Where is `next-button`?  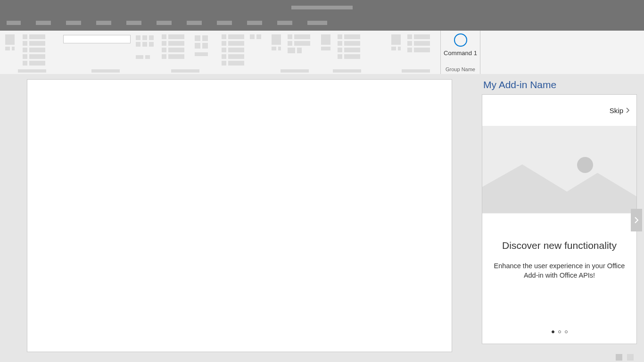 next-button is located at coordinates (636, 220).